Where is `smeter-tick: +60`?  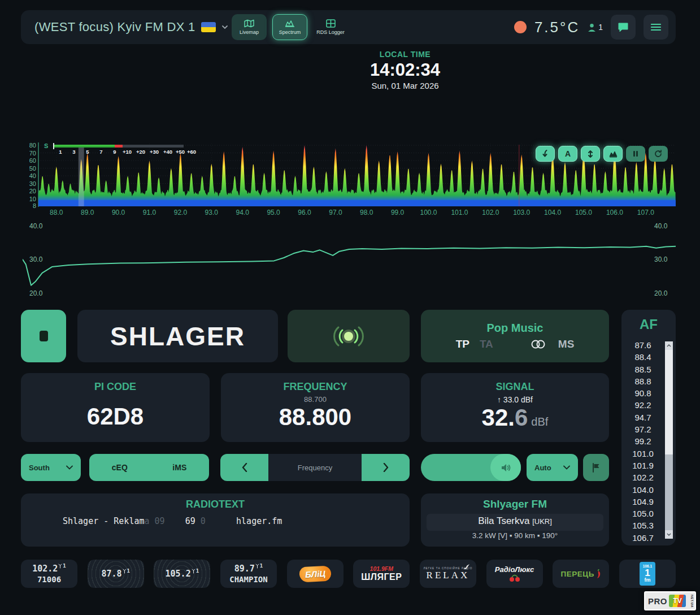
smeter-tick: +60 is located at coordinates (192, 151).